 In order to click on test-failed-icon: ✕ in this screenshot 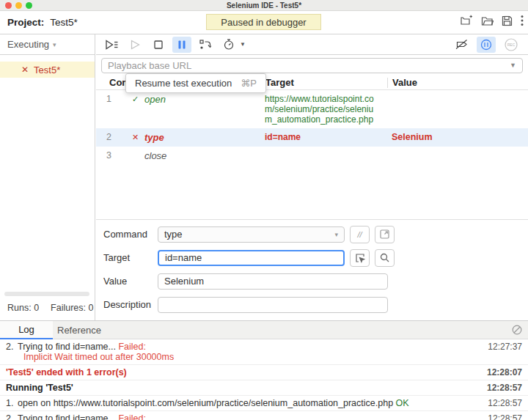, I will do `click(25, 70)`.